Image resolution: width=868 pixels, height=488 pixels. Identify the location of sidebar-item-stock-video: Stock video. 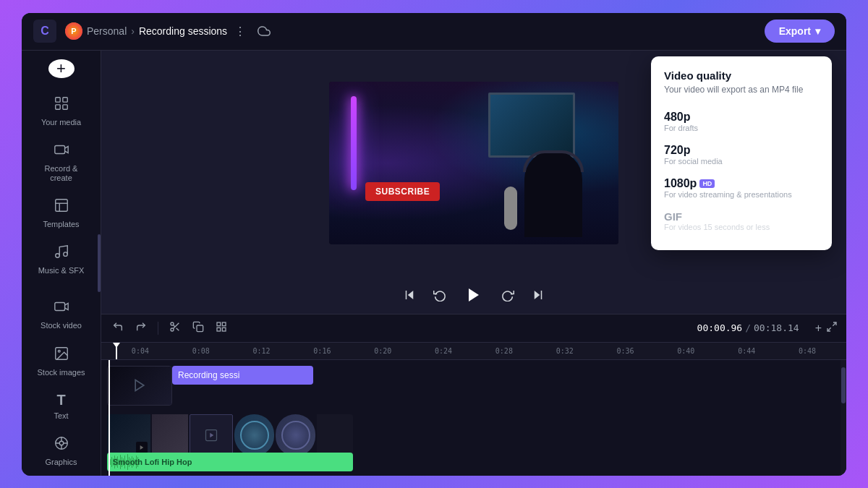
(61, 314).